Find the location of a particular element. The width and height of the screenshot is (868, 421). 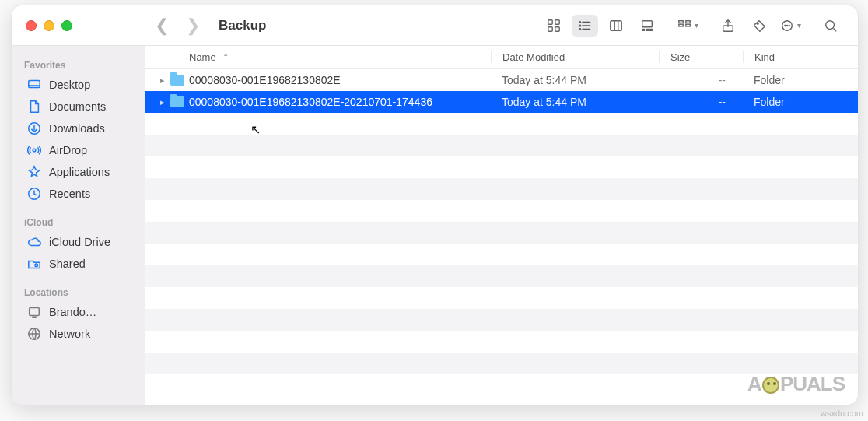

window-controls is located at coordinates (78, 26).